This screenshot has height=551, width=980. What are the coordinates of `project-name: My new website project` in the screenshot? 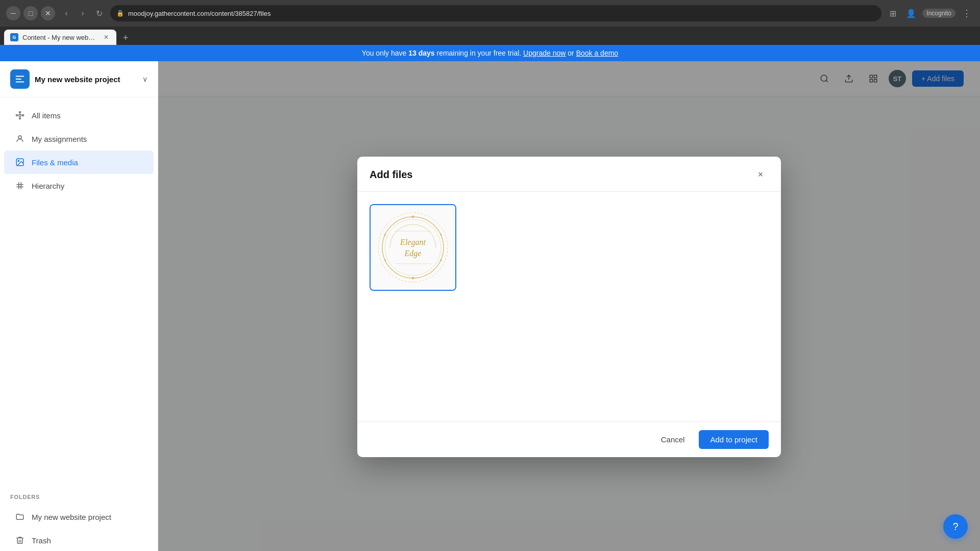 It's located at (86, 80).